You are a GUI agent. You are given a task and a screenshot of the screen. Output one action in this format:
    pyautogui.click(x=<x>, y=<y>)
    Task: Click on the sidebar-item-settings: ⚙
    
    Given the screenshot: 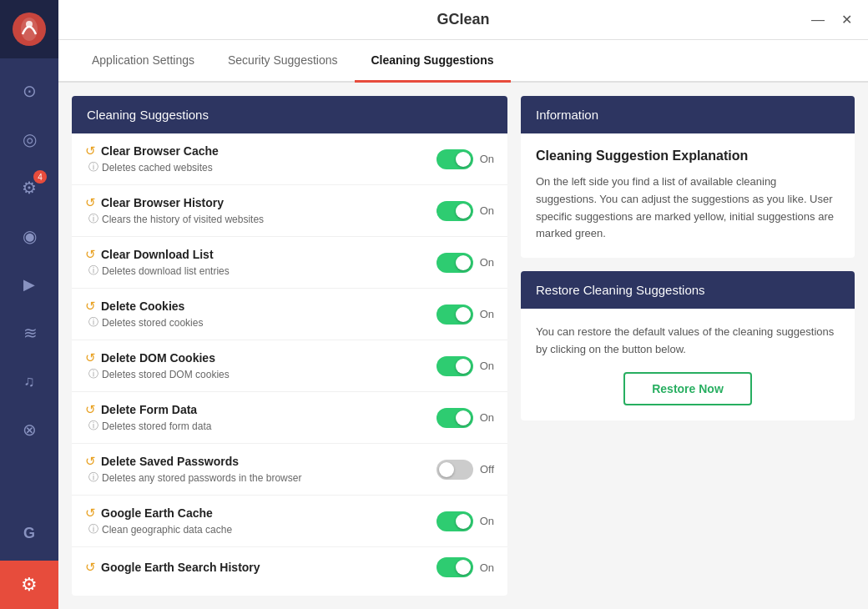 What is the action you would take?
    pyautogui.click(x=29, y=585)
    